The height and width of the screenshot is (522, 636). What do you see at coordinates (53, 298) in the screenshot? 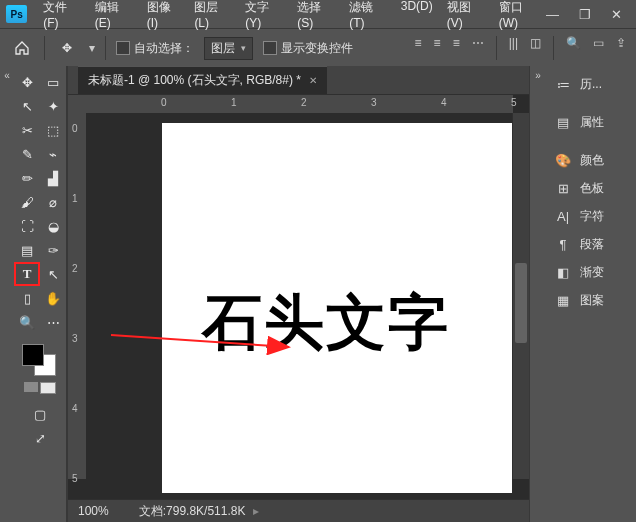
I see `tool-hand: ✋` at bounding box center [53, 298].